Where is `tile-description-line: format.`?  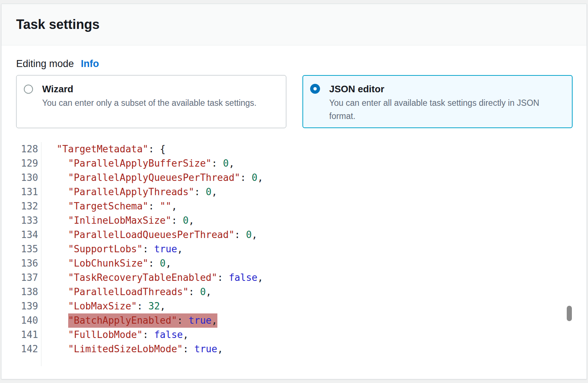
tile-description-line: format. is located at coordinates (434, 116).